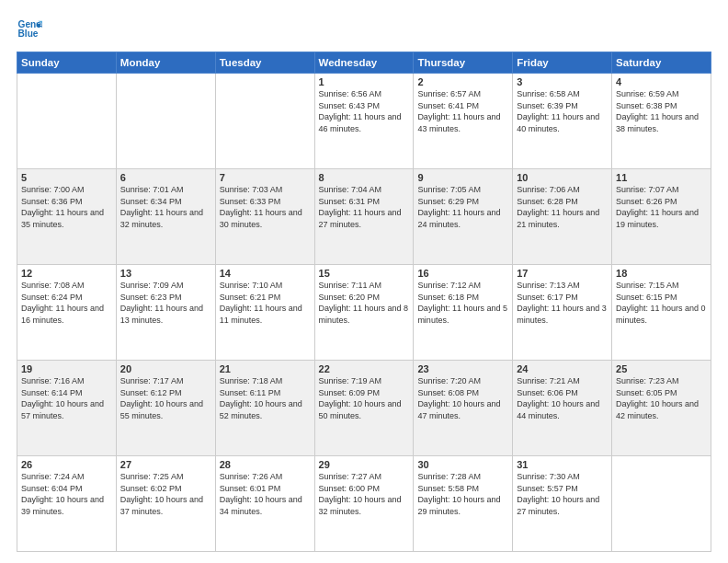  What do you see at coordinates (563, 111) in the screenshot?
I see `day-info: Sunrise: 6:58 AM Sunset: 6:39 PM Dayligh…` at bounding box center [563, 111].